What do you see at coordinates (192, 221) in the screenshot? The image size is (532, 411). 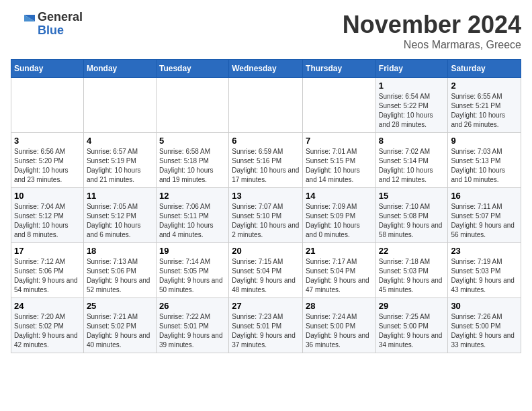 I see `day-info: Sunrise: 7:06 AM Sunset: 5:11 PM Dayligh…` at bounding box center [192, 221].